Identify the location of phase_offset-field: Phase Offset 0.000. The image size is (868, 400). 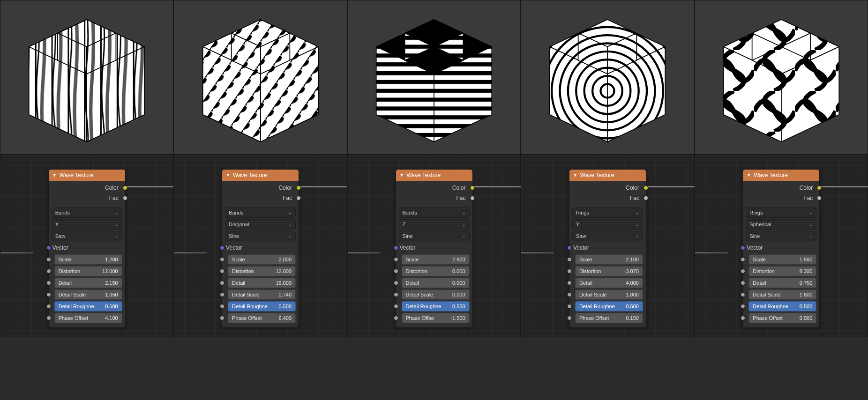
(783, 318).